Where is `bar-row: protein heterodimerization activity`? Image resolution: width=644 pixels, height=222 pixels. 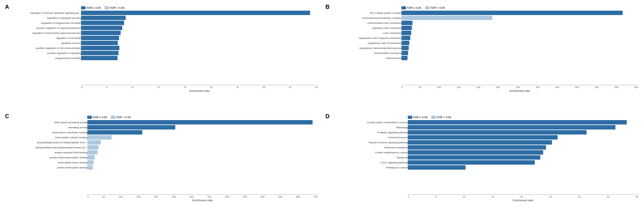
bar-row: protein heterodimerization activity is located at coordinates (166, 157).